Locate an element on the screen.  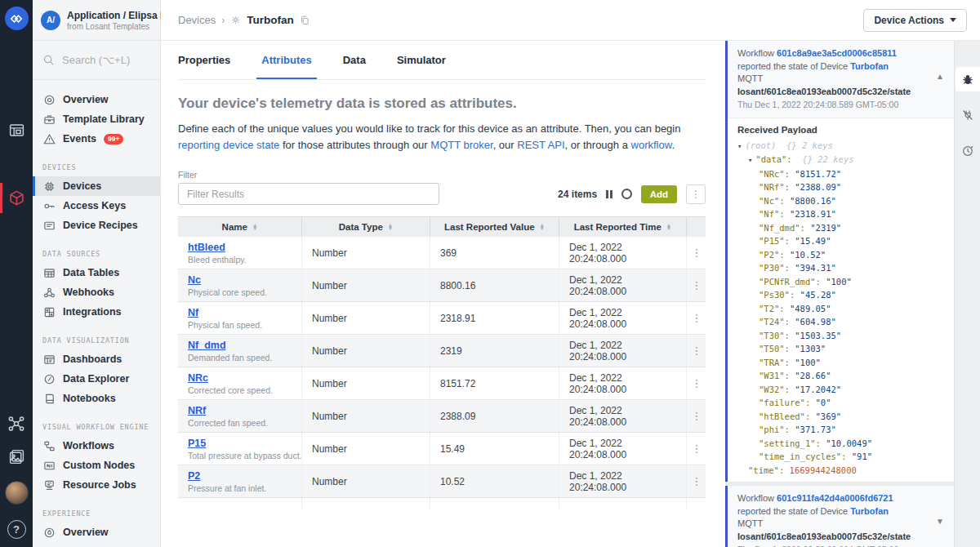
data-explorer-icon is located at coordinates (49, 379).